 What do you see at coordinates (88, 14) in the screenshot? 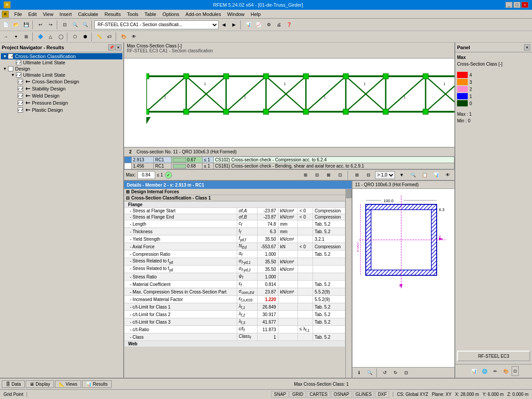
I see `menu-calculate: Calculate` at bounding box center [88, 14].